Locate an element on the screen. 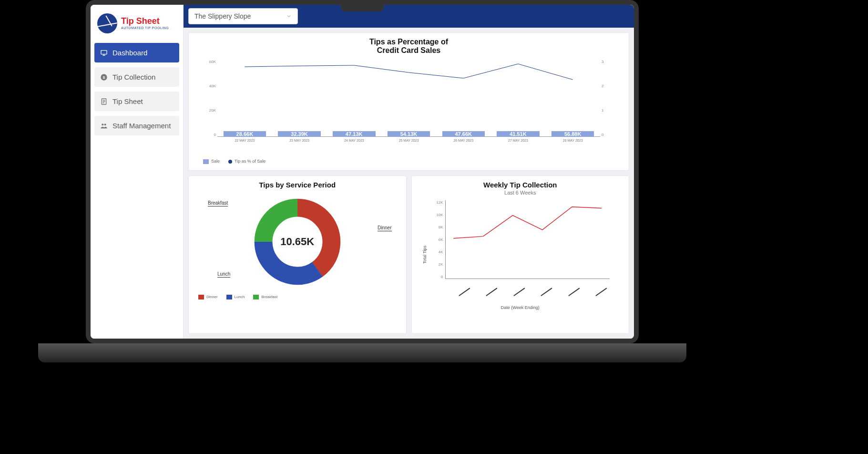 The image size is (868, 454). weekly-ylabel: Total Tips is located at coordinates (425, 255).